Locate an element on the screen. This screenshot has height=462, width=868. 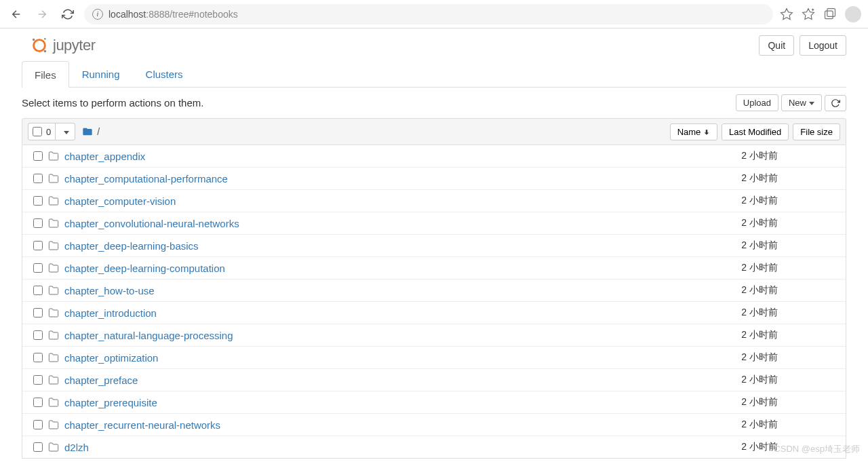
file-row: chapter_appendix2 小时前 is located at coordinates (434, 156).